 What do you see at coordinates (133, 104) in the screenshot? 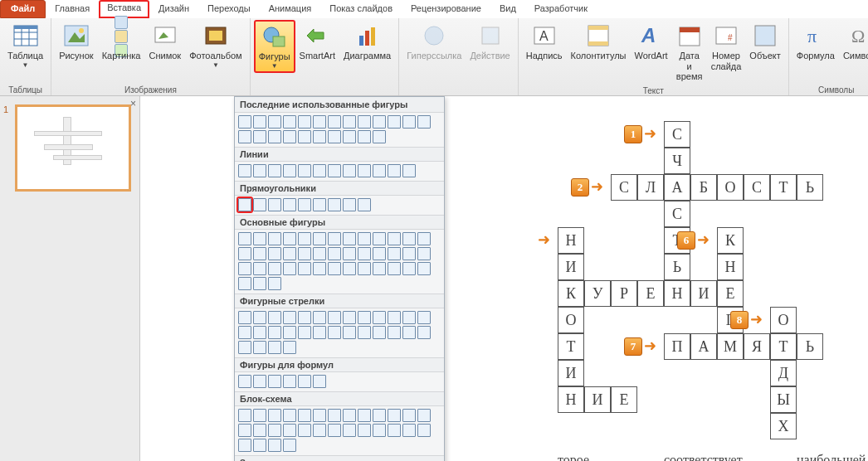
I see `close-icon: ×` at bounding box center [133, 104].